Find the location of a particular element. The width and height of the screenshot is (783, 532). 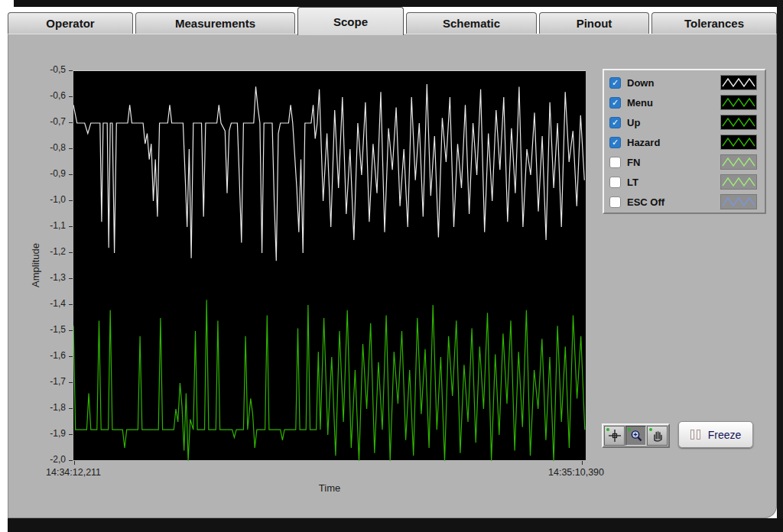

y-tick-label: -1,7 is located at coordinates (47, 381).